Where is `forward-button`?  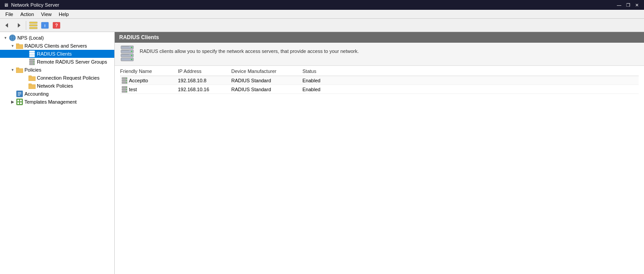
forward-button is located at coordinates (19, 25).